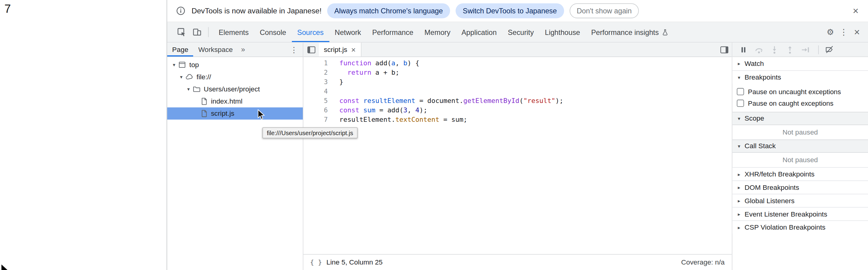  What do you see at coordinates (800, 174) in the screenshot?
I see `section-xhr-fetch-breakpoints: ▸XHR/fetch Breakpoints` at bounding box center [800, 174].